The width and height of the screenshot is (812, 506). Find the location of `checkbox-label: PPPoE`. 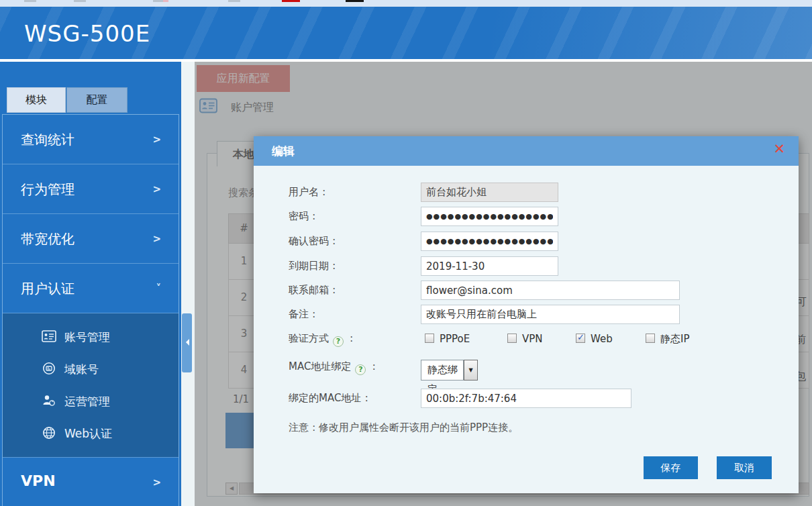

checkbox-label: PPPoE is located at coordinates (455, 339).